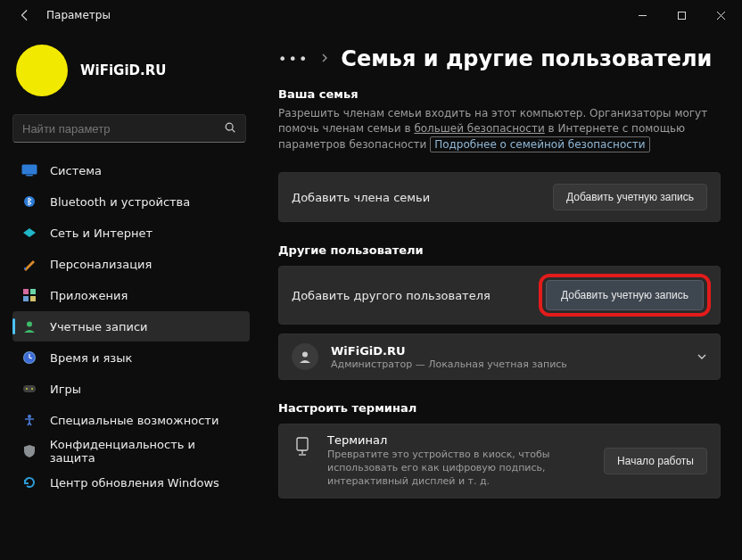  Describe the element at coordinates (499, 129) in the screenshot. I see `family-section-desc: Разрешить членам семьи входить на этот к…` at that location.